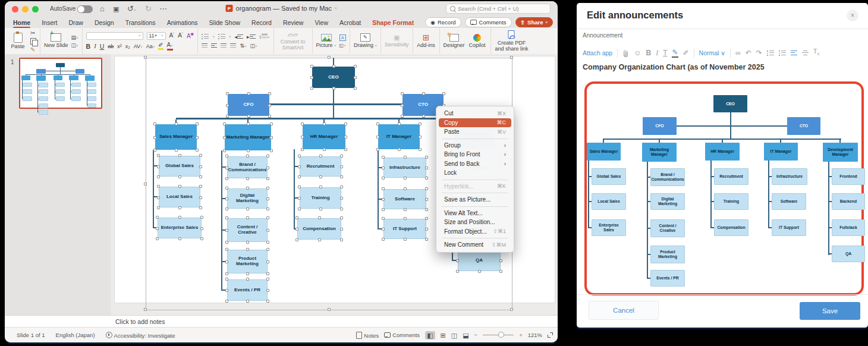 The width and height of the screenshot is (868, 346). I want to click on context-menu-item-copy: Copy⌘C, so click(475, 123).